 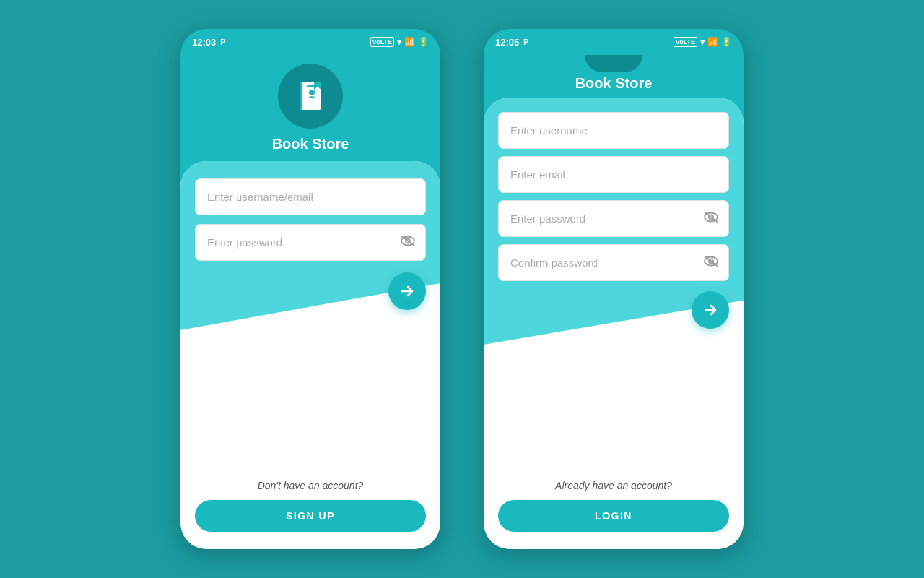 I want to click on parental-icon-signup: P, so click(x=526, y=42).